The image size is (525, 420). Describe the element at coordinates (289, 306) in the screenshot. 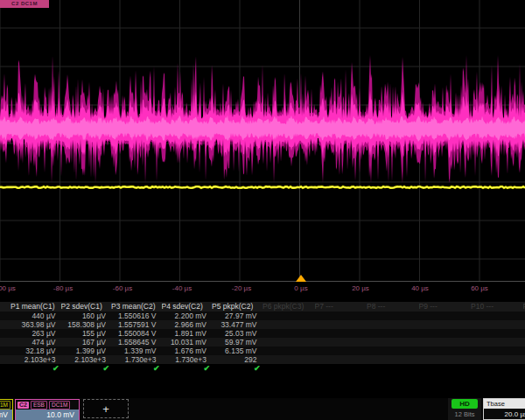

I see `measure-header-inactive: P6 pkpk(C3)` at that location.